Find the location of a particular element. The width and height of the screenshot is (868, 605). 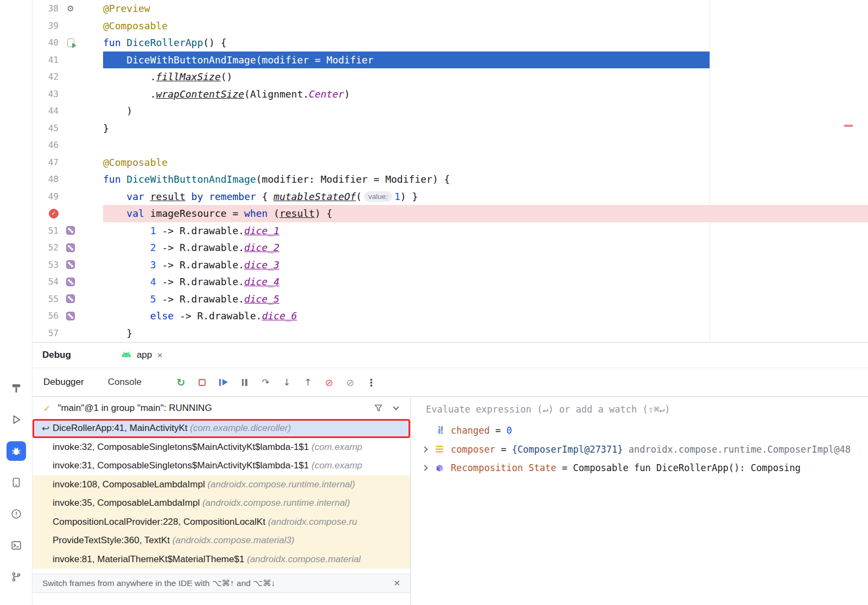

run-preview-icon is located at coordinates (71, 43).